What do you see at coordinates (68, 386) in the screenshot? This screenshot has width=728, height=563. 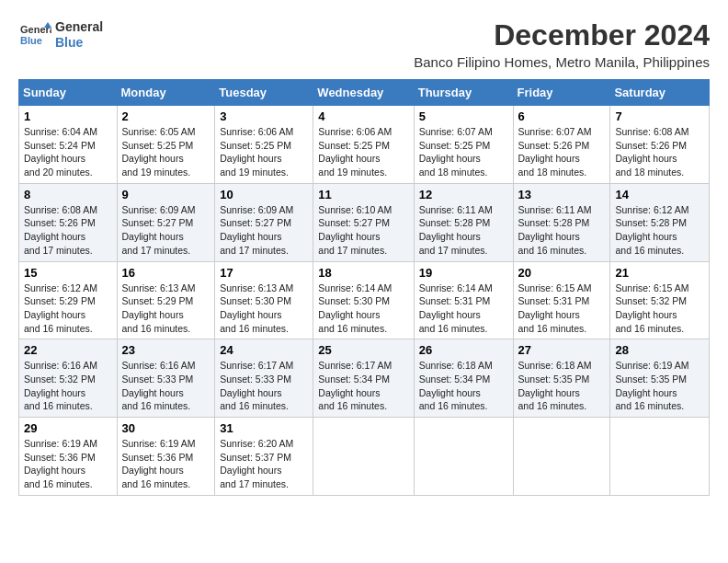 I see `day-info: Sunrise: 6:16 AM Sunset: 5:32 PM Dayligh…` at bounding box center [68, 386].